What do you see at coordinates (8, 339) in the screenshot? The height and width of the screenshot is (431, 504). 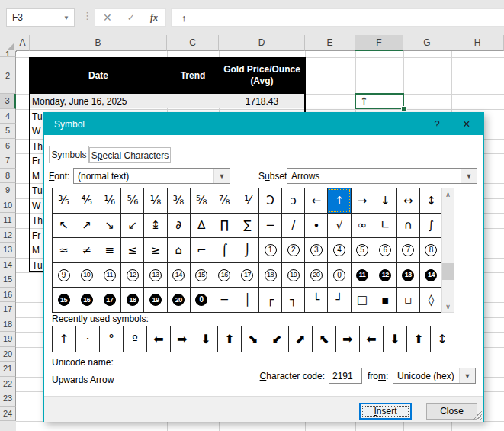 I see `row-header-19: 19` at bounding box center [8, 339].